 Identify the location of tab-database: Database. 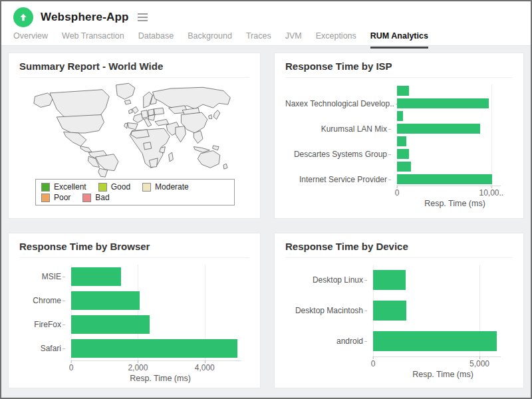
(156, 40).